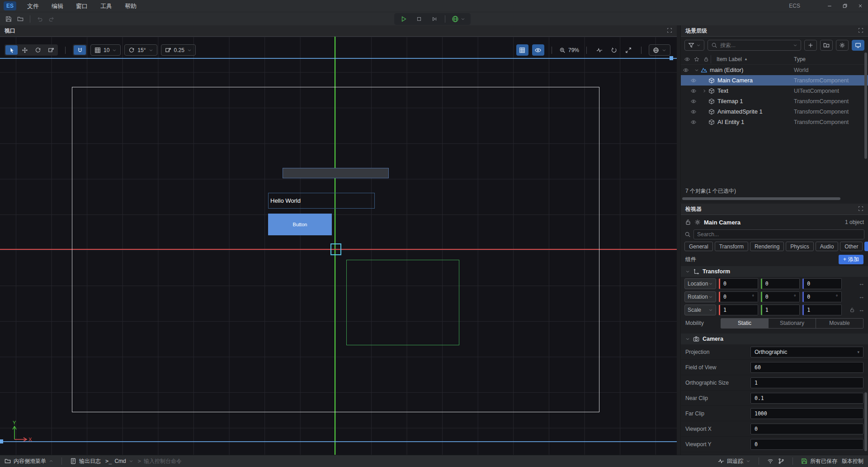 This screenshot has height=467, width=868. Describe the element at coordinates (830, 6) in the screenshot. I see `minimize-button` at that location.